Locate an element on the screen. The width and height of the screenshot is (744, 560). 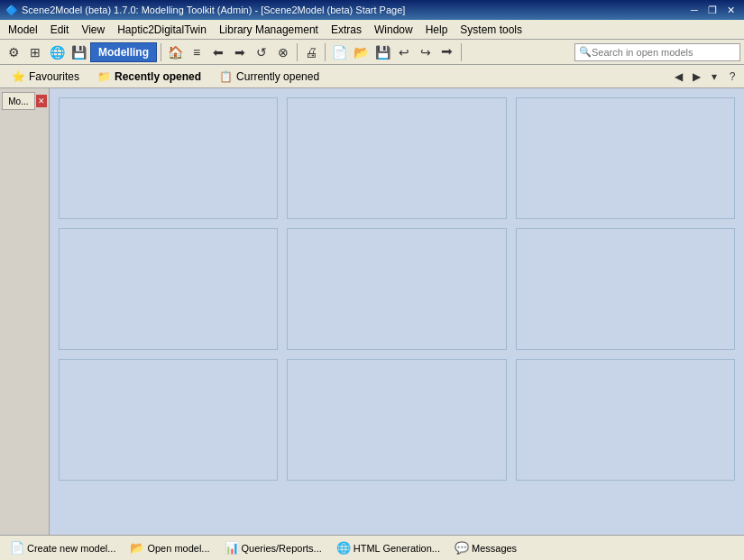
toolbar-grid-icon: ⊞ is located at coordinates (35, 52).